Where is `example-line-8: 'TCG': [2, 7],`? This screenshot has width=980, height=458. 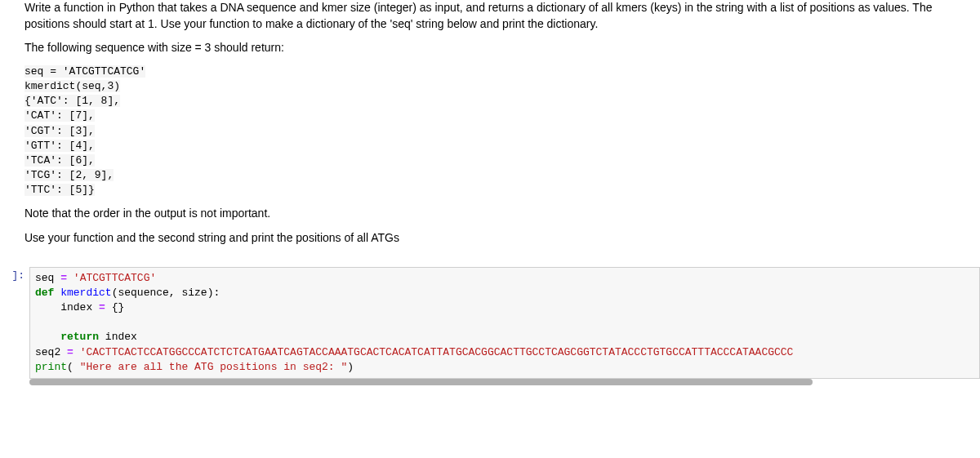 example-line-8: 'TCG': [2, 7], is located at coordinates (69, 175).